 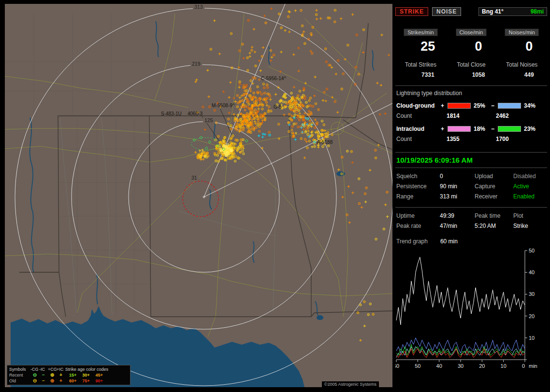 What do you see at coordinates (522, 65) in the screenshot?
I see `total-noises-label: Total Noises` at bounding box center [522, 65].